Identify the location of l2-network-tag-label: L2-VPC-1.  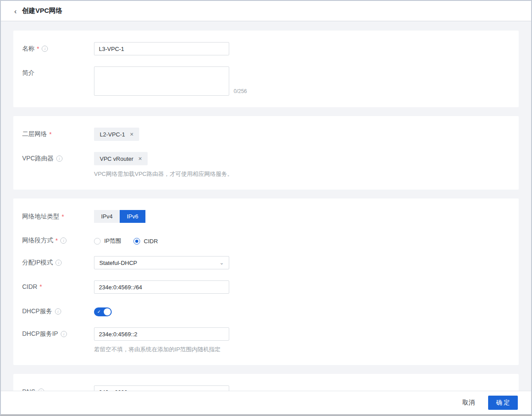
(113, 135).